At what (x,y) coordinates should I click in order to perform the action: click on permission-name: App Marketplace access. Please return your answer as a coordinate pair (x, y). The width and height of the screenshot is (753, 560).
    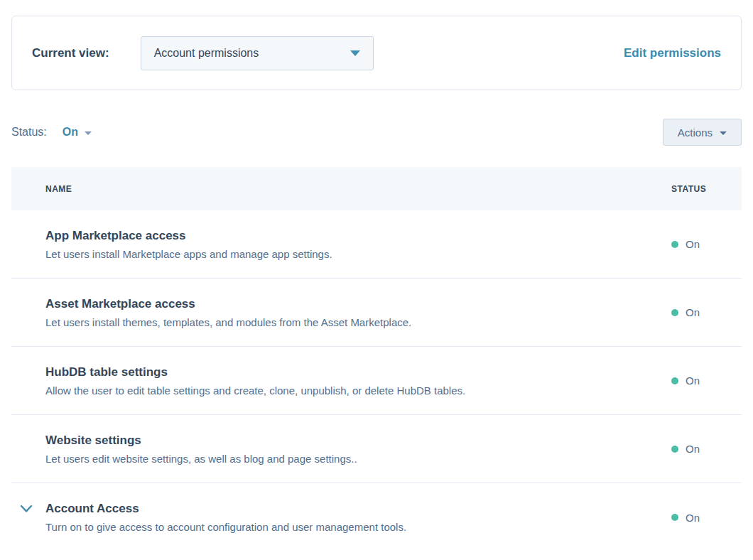
    Looking at the image, I should click on (350, 236).